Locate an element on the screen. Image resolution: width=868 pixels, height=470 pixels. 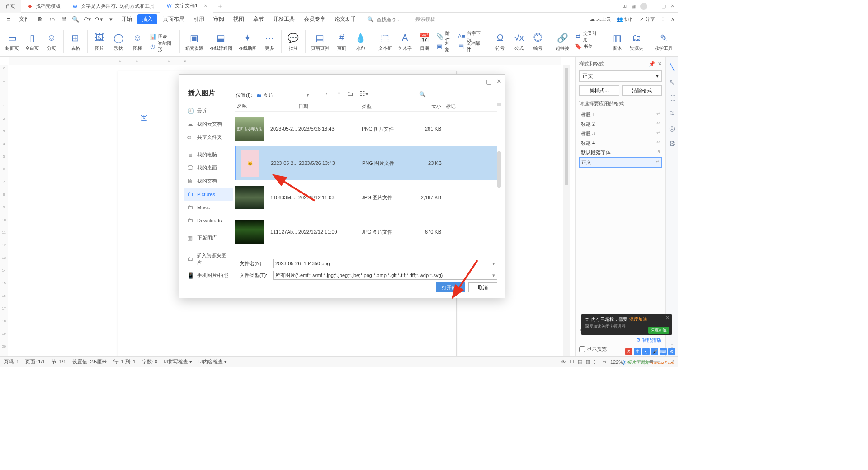
new-doc-icon: 🗎 is located at coordinates (40, 19).